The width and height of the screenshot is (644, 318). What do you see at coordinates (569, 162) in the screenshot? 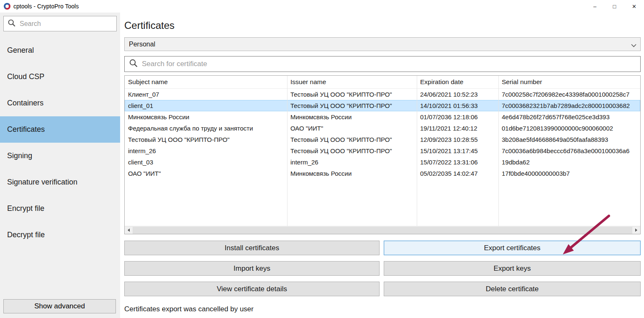
I see `cell-serial: 19dbda62` at bounding box center [569, 162].